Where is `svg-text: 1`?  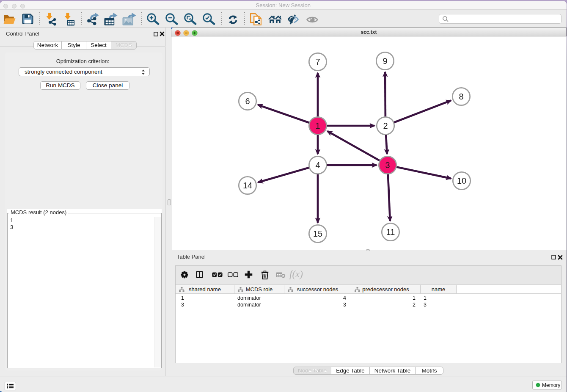 svg-text: 1 is located at coordinates (317, 126).